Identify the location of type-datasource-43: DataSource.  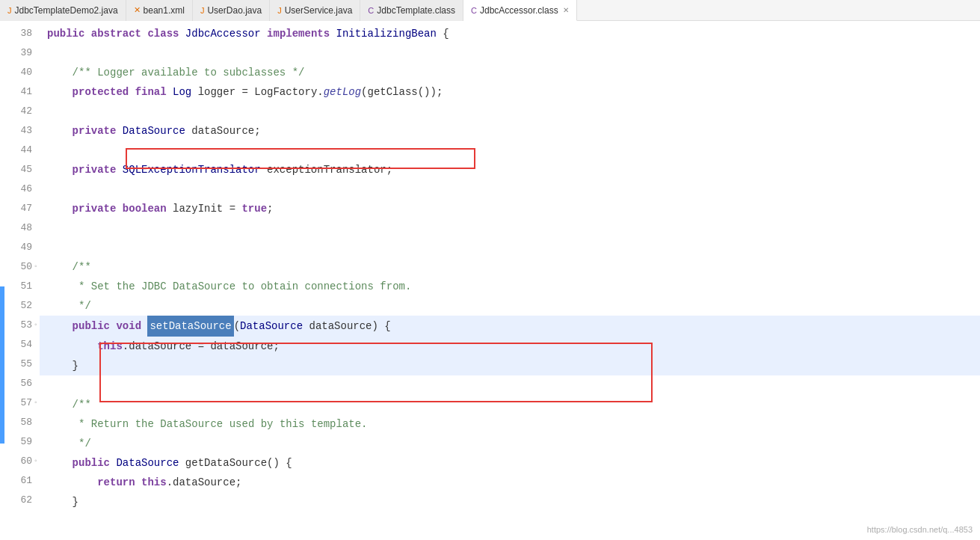
(157, 131).